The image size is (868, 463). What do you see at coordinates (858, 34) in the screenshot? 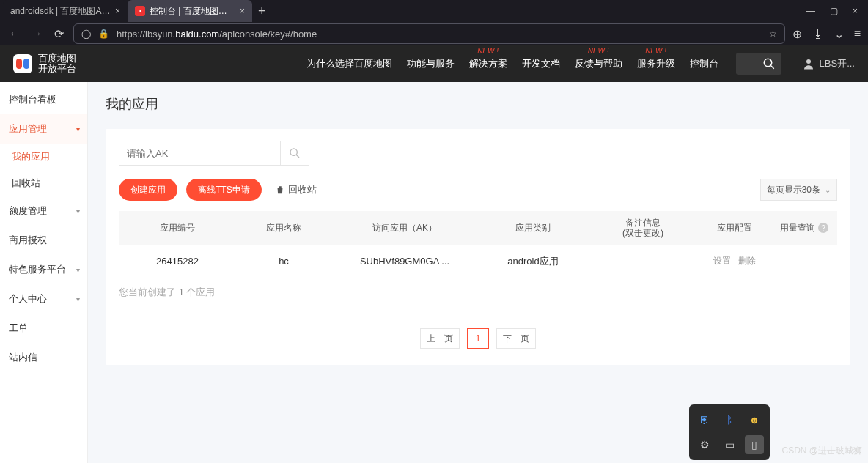
I see `menu-icon: ≡` at bounding box center [858, 34].